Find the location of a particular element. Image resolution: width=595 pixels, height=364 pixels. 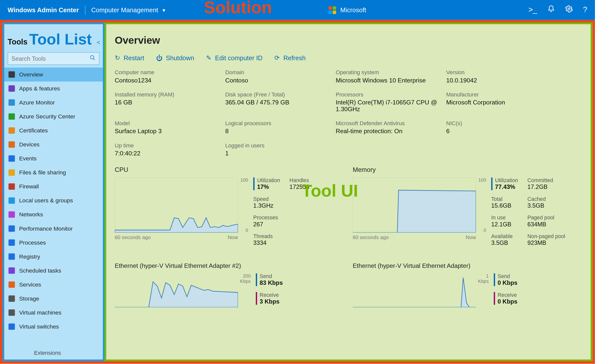

microsoft-label: Microsoft is located at coordinates (353, 10).